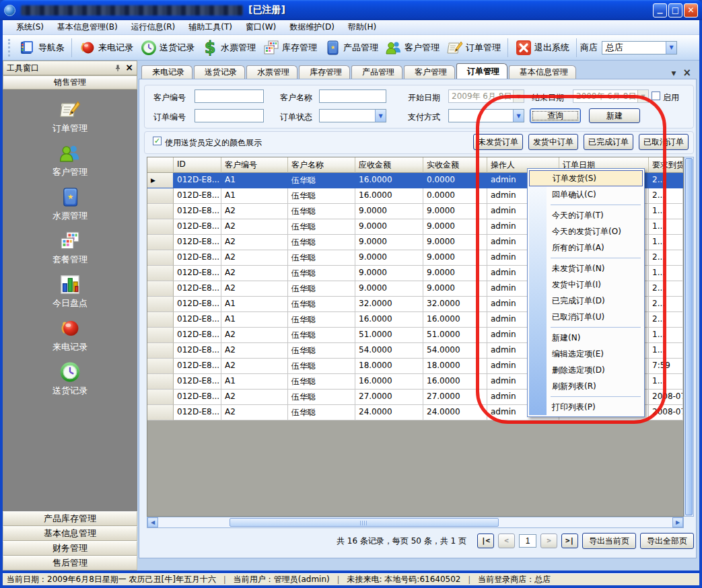  Describe the element at coordinates (70, 563) in the screenshot. I see `sidebar-section-button: 售后管理` at that location.